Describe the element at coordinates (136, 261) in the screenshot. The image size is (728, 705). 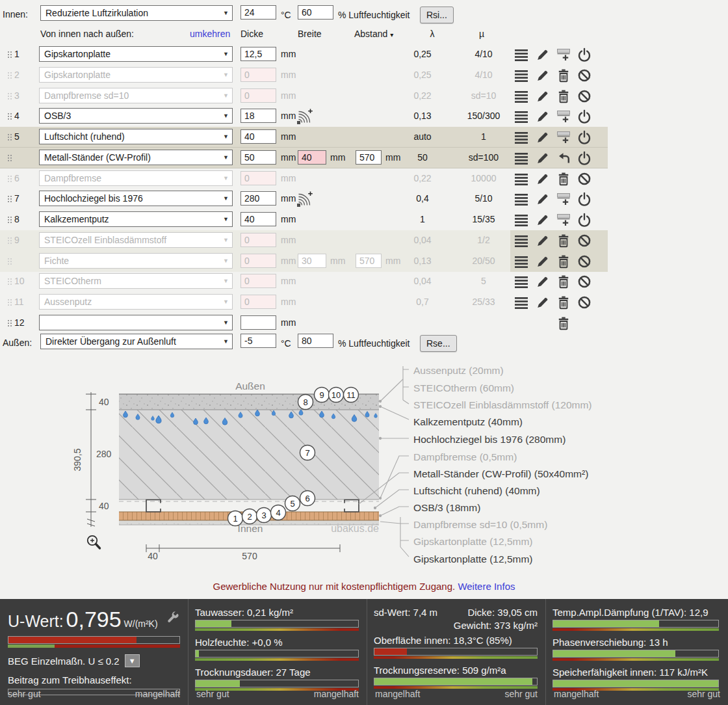
I see `material-select: Fichte▼` at that location.